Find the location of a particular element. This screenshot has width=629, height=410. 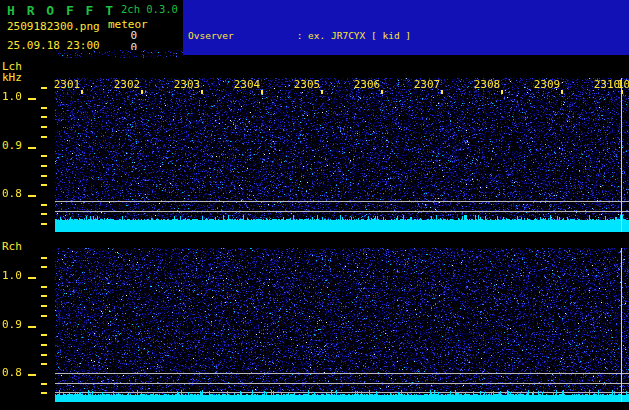

time-label: 2301 is located at coordinates (67, 84).